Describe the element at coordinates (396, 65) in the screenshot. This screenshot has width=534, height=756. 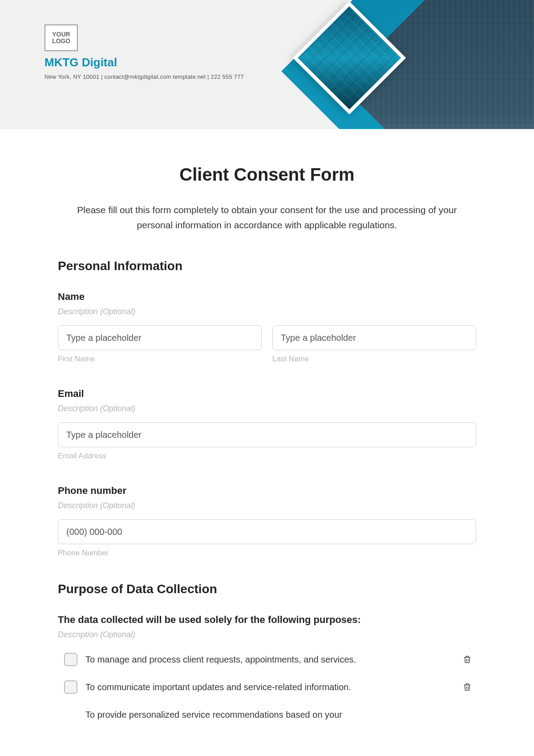
I see `header-graphic` at that location.